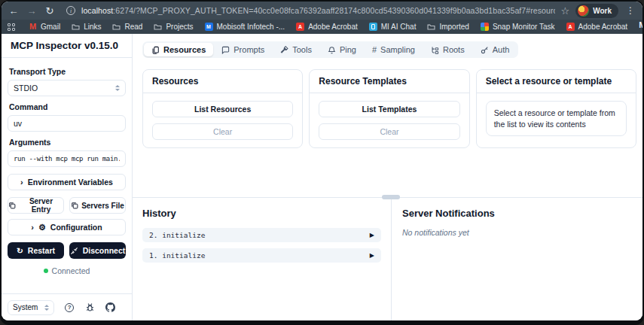 Image resolution: width=644 pixels, height=325 pixels. Describe the element at coordinates (603, 11) in the screenshot. I see `profile-name: Work` at that location.